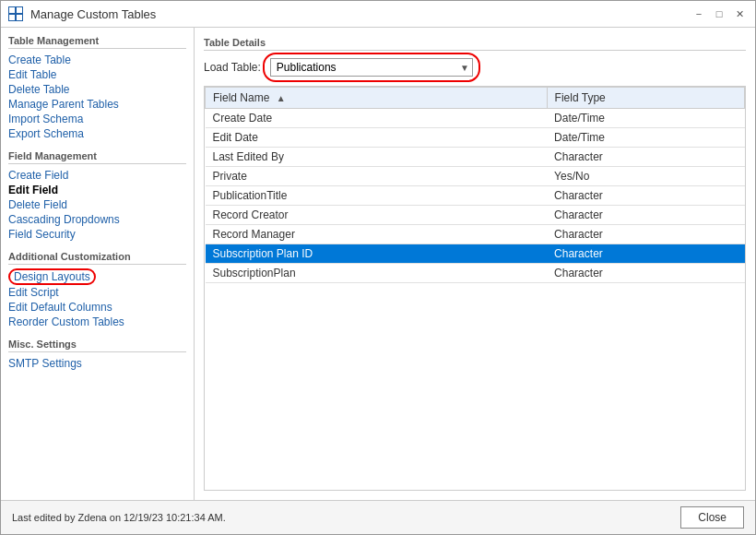 The image size is (756, 535). Describe the element at coordinates (98, 60) in the screenshot. I see `sidebar-item-create-table: Create Table` at that location.